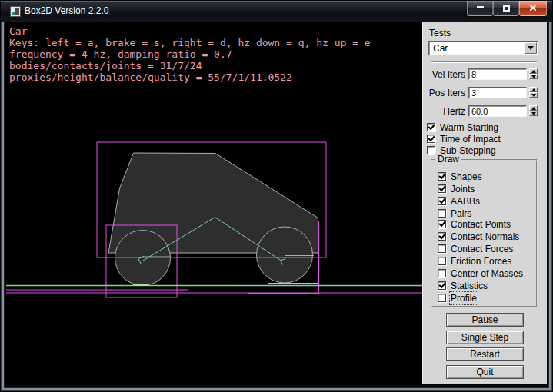 This screenshot has height=392, width=553. Describe the element at coordinates (190, 43) in the screenshot. I see `stat-line-keys: Keys: left = a, brake = s, right = d, hz…` at that location.